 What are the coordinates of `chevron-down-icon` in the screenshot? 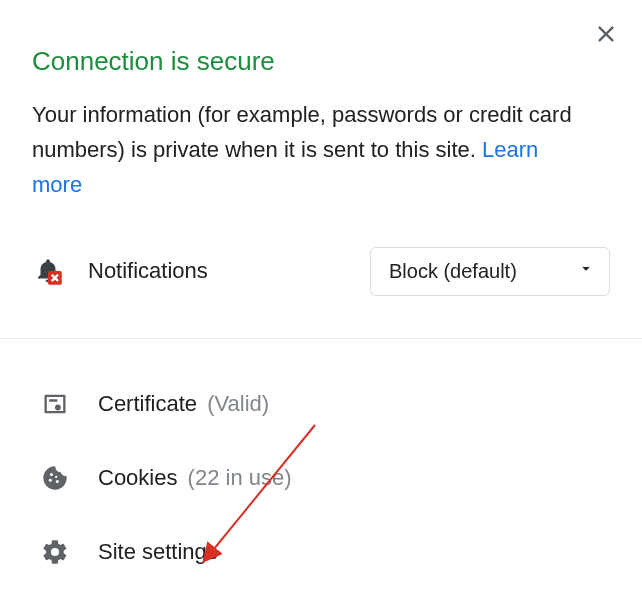 It's located at (586, 272).